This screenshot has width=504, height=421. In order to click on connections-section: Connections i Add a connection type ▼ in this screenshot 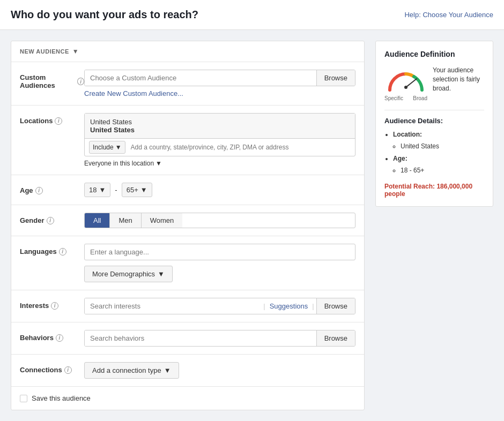, I will do `click(188, 371)`.